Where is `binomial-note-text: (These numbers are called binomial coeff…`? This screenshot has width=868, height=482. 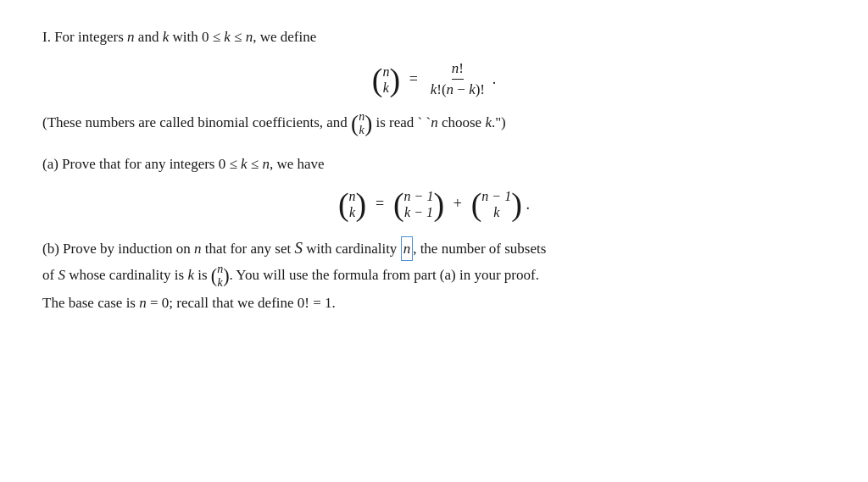 binomial-note-text: (These numbers are called binomial coeff… is located at coordinates (197, 122).